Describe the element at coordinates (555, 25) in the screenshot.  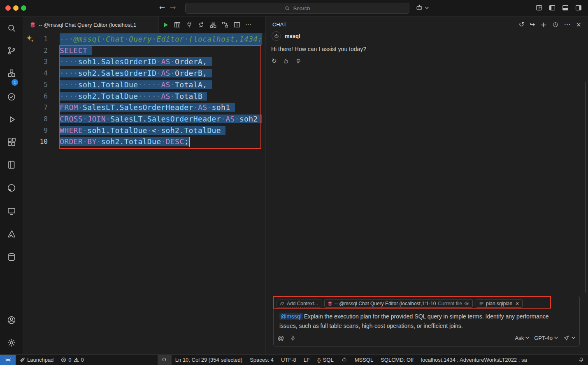
I see `history-icon` at that location.